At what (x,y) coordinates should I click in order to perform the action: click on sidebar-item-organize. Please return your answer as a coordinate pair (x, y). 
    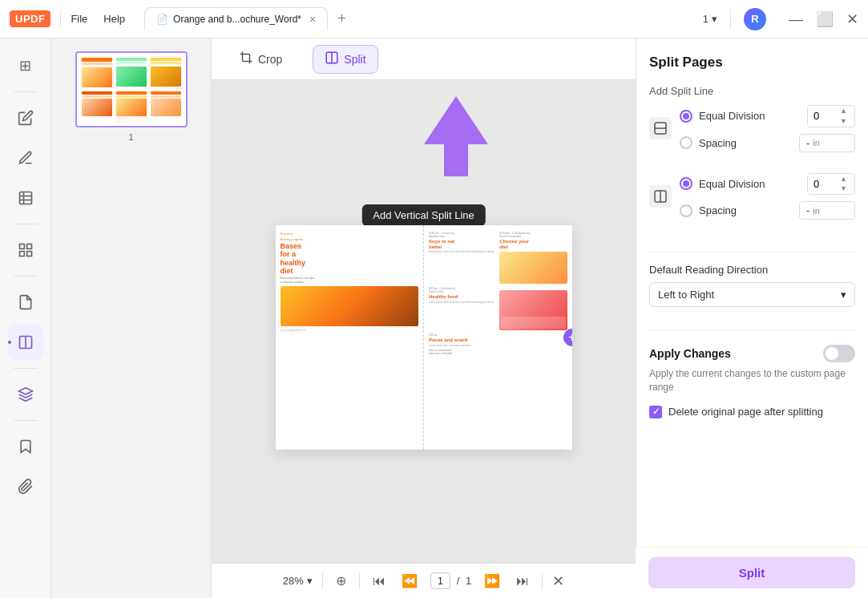
    Looking at the image, I should click on (26, 250).